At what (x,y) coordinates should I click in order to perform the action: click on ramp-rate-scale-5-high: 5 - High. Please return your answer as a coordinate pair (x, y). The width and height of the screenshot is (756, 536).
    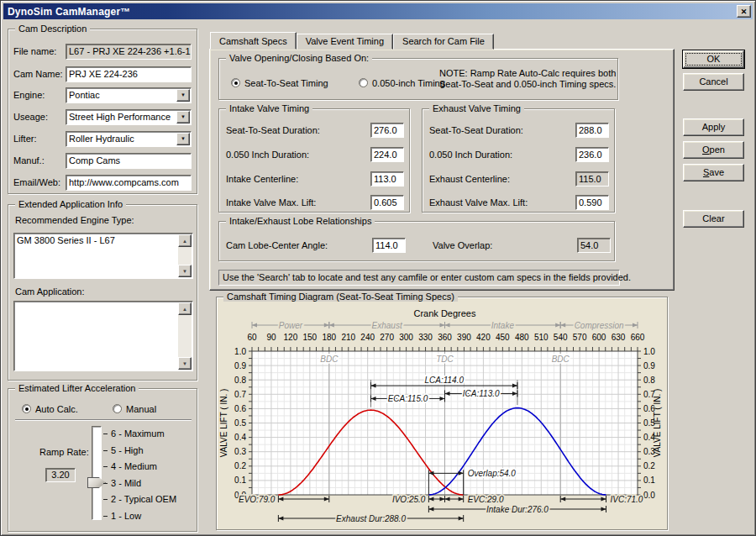
    Looking at the image, I should click on (128, 450).